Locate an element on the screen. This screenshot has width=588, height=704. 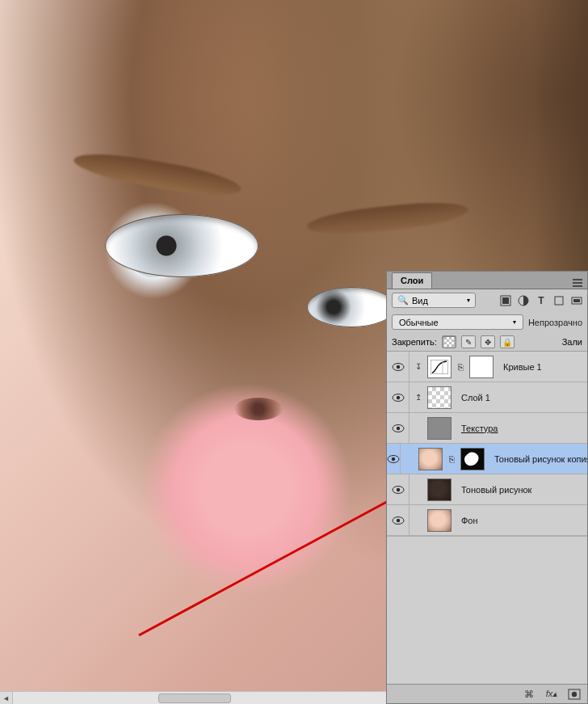
filter-kind-select: 🔍 Вид ▾ is located at coordinates (434, 301).